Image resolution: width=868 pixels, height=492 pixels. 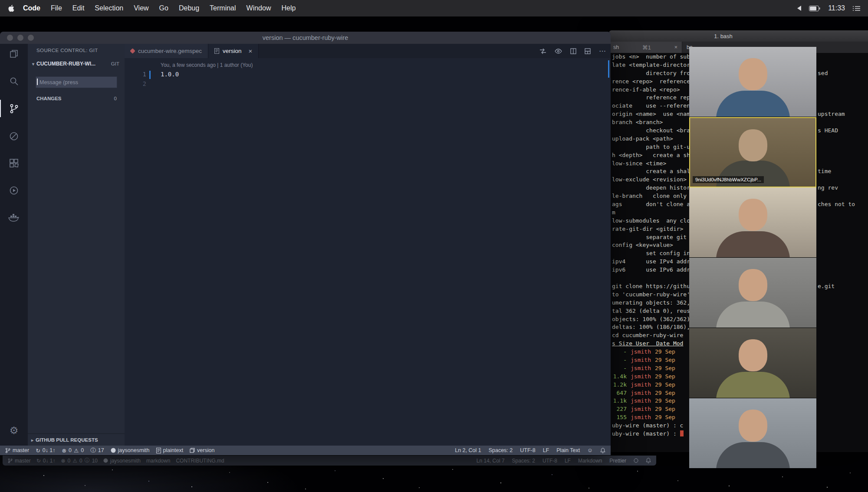 What do you see at coordinates (33, 64) in the screenshot?
I see `chevron-down-icon: ▾` at bounding box center [33, 64].